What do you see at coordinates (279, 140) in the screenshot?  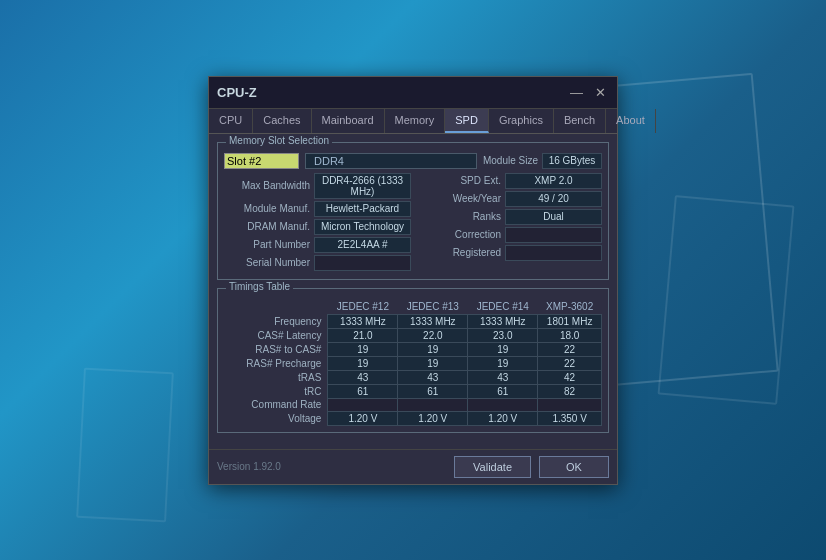 I see `memory-slot-label: Memory Slot Selection` at bounding box center [279, 140].